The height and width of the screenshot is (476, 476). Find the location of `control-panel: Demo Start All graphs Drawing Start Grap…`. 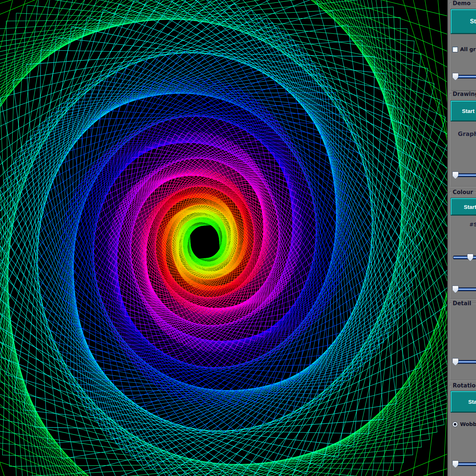

control-panel: Demo Start All graphs Drawing Start Grap… is located at coordinates (462, 238).